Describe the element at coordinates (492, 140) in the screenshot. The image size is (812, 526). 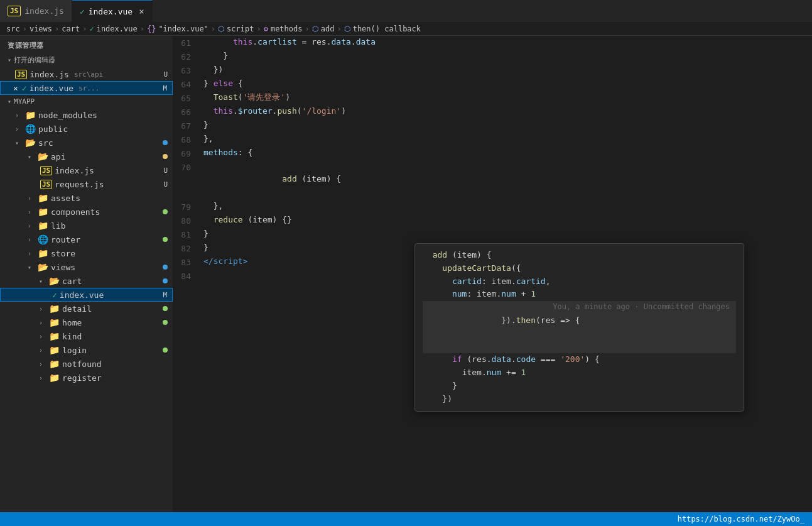
I see `table-row: 68 },` at that location.